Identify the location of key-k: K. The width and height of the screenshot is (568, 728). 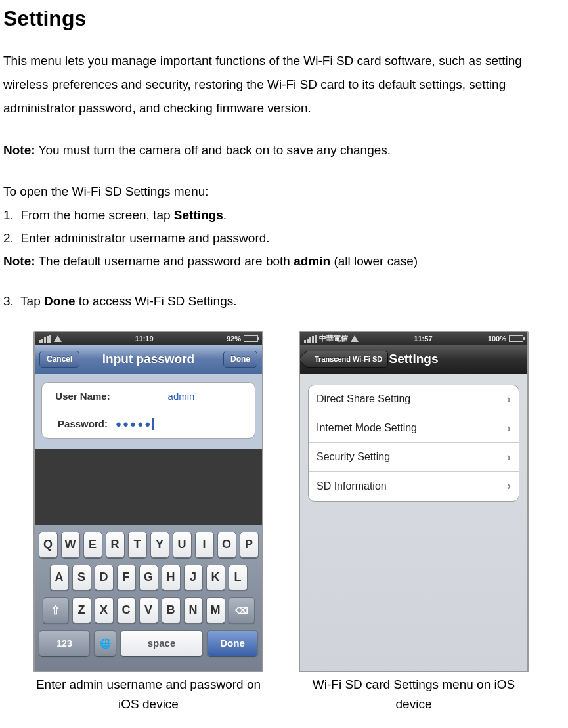
(215, 578).